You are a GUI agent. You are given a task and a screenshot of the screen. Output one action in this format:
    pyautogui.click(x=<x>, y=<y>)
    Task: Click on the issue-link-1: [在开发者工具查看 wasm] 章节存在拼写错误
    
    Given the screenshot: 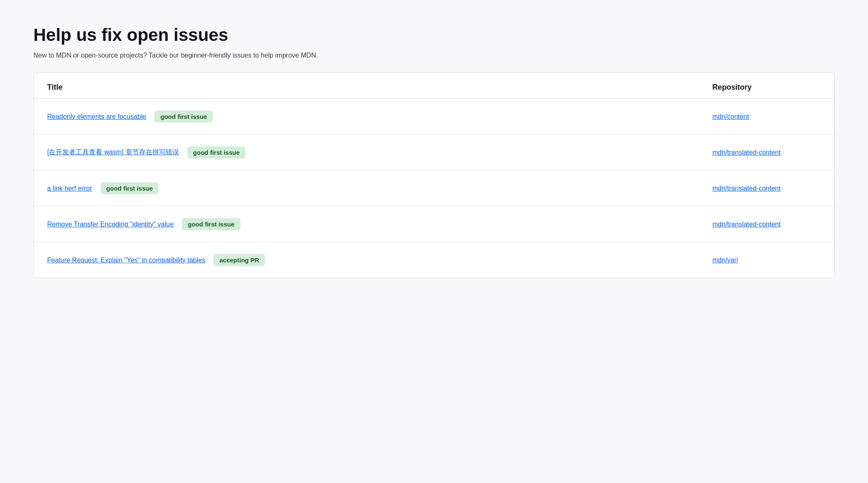 What is the action you would take?
    pyautogui.click(x=113, y=153)
    